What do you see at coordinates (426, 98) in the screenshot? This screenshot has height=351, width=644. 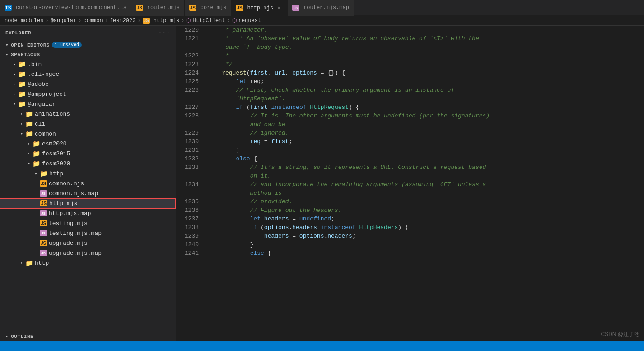 I see `code-line-1226b: `HttpRequest`.` at bounding box center [426, 98].